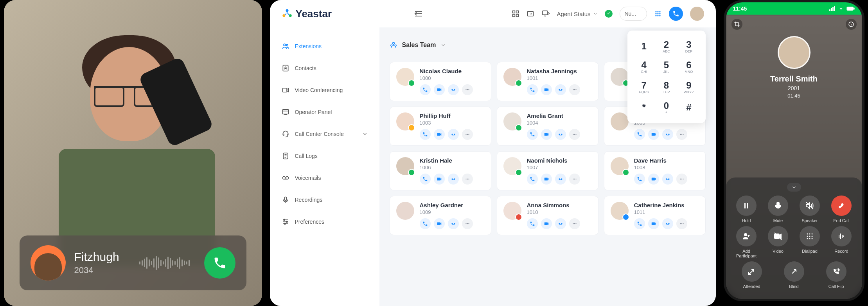 This screenshot has height=306, width=868. I want to click on chevron-down-icon, so click(443, 45).